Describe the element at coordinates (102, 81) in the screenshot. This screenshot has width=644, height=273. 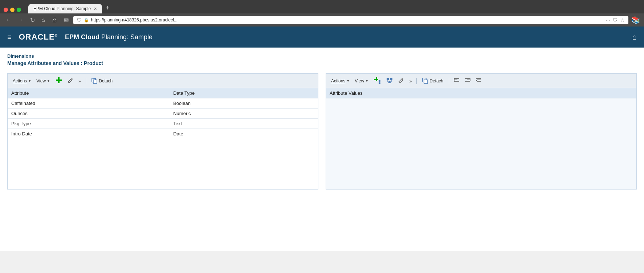
I see `detach-button-left: Detach` at that location.